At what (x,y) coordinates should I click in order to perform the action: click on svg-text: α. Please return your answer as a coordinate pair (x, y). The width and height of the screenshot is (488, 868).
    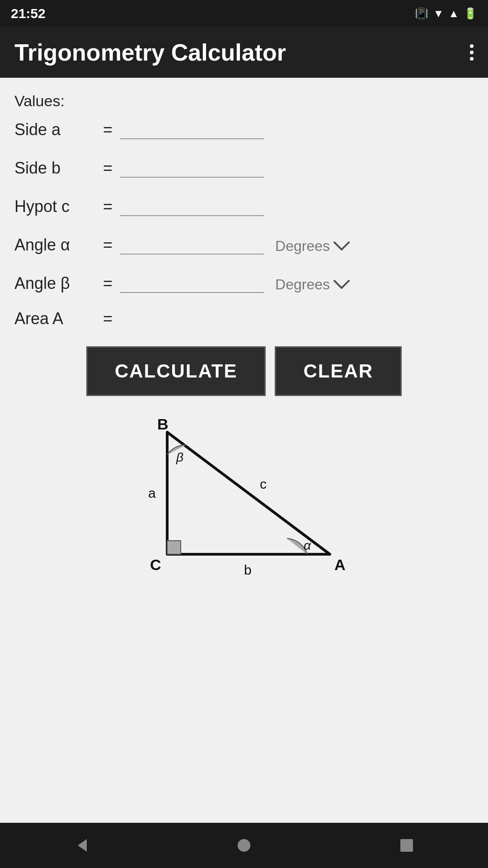
    Looking at the image, I should click on (307, 545).